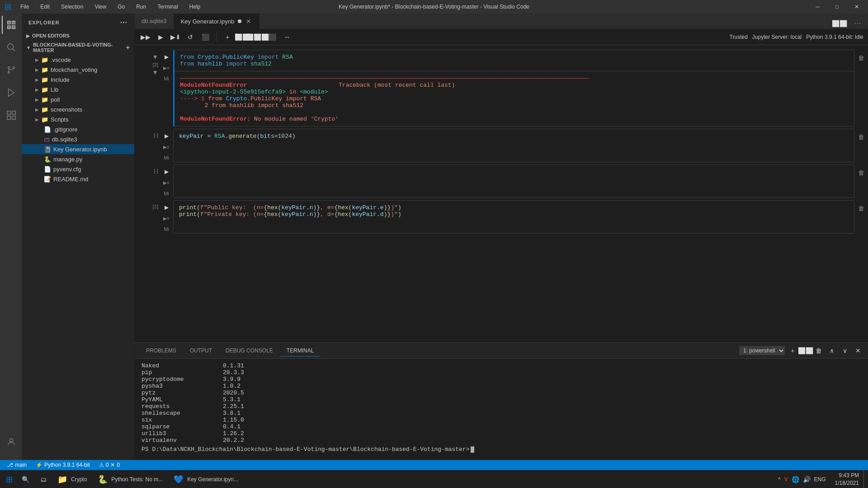  What do you see at coordinates (166, 136) in the screenshot?
I see `cell-2-run-icon: ▶` at bounding box center [166, 136].